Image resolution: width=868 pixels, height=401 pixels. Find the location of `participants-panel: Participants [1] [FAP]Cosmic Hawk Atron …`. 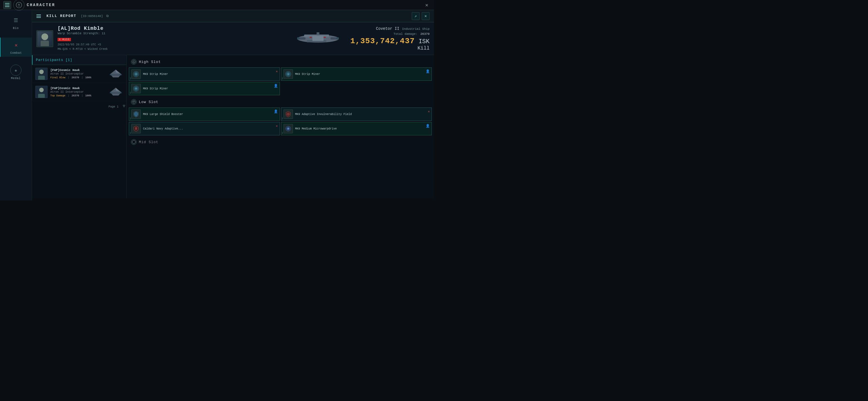

participants-panel: Participants [1] [FAP]Cosmic Hawk Atron … is located at coordinates (80, 127).